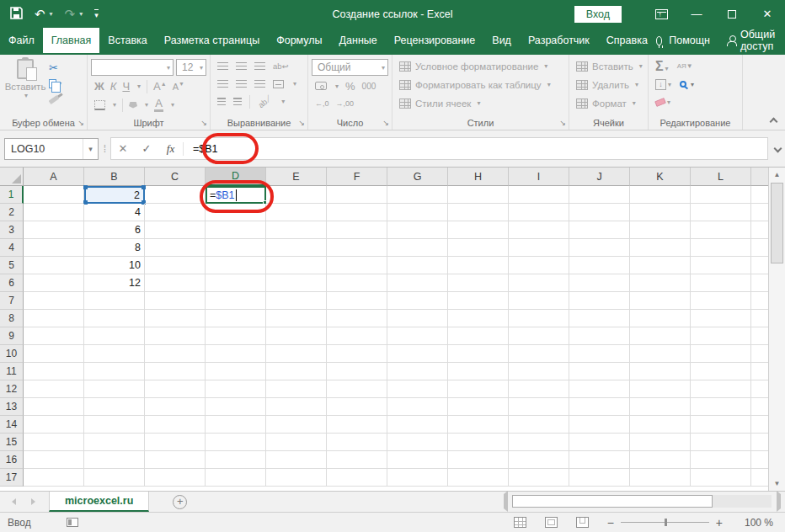 Image resolution: width=785 pixels, height=532 pixels. Describe the element at coordinates (175, 212) in the screenshot. I see `cell-C2` at that location.